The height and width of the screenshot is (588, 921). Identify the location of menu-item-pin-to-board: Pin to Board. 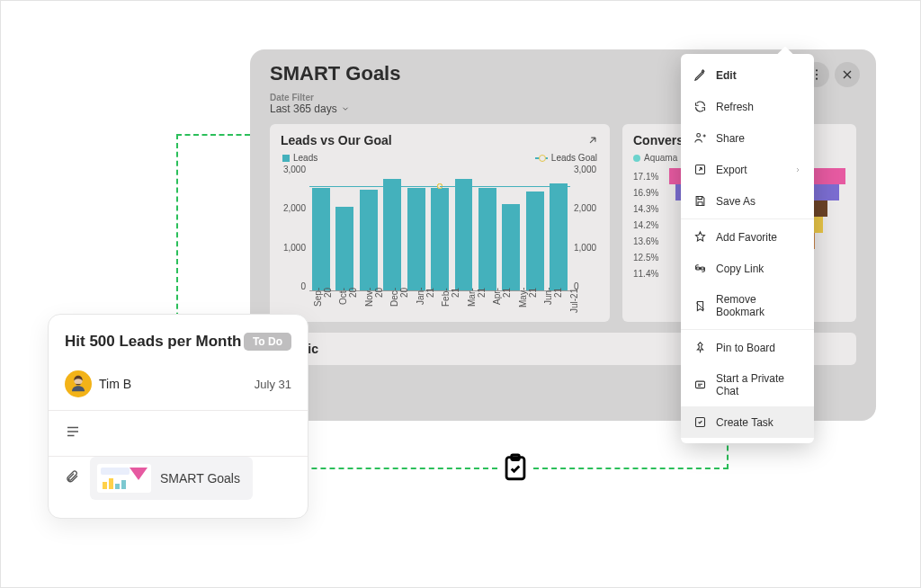
(747, 347).